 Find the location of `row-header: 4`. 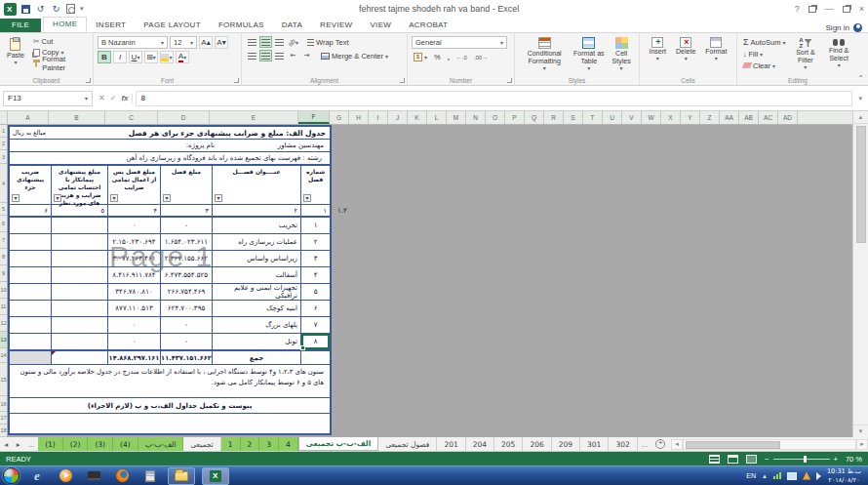

row-header: 4 is located at coordinates (4, 183).